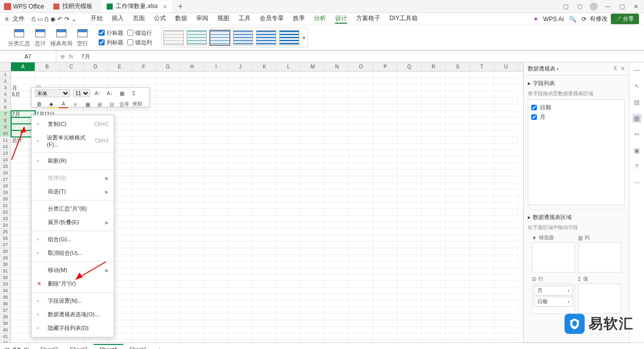 This screenshot has width=644, height=349. What do you see at coordinates (52, 93) in the screenshot?
I see `font-select: 宋体` at bounding box center [52, 93].